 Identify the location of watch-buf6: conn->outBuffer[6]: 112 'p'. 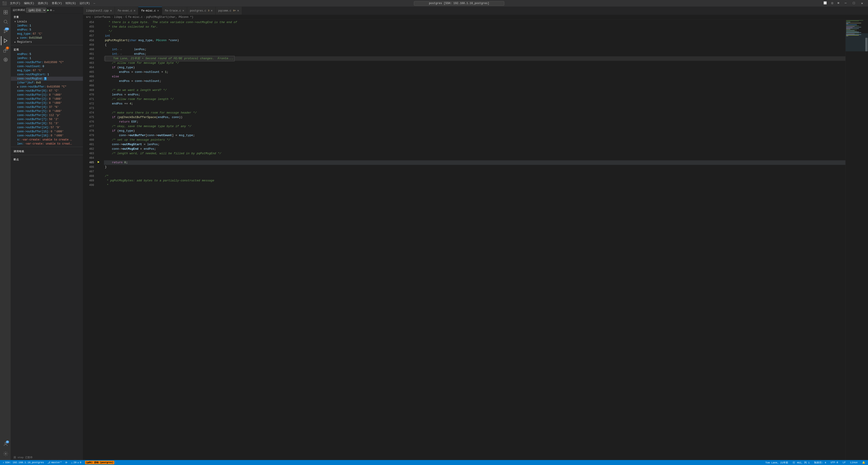
(47, 115).